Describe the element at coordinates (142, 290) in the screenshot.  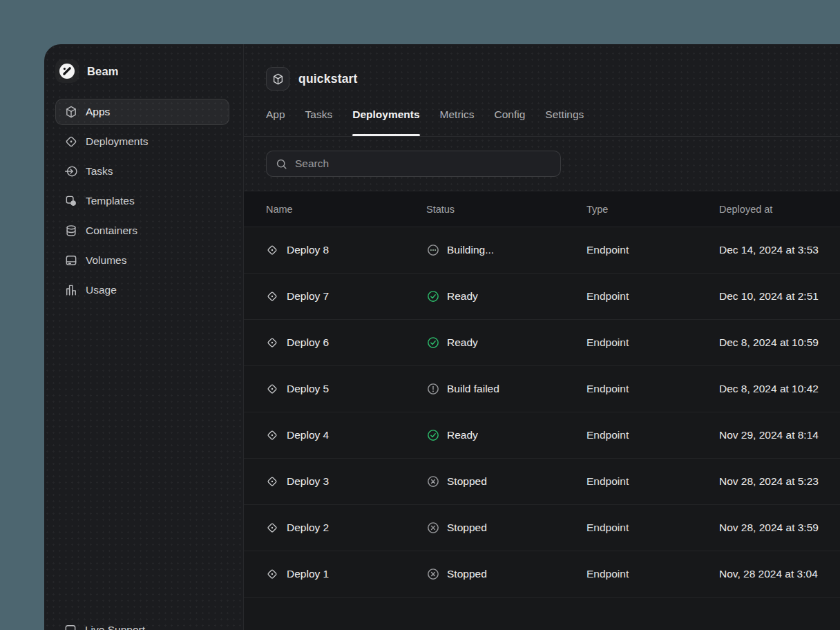
I see `sidebar-item-usage: Usage` at that location.